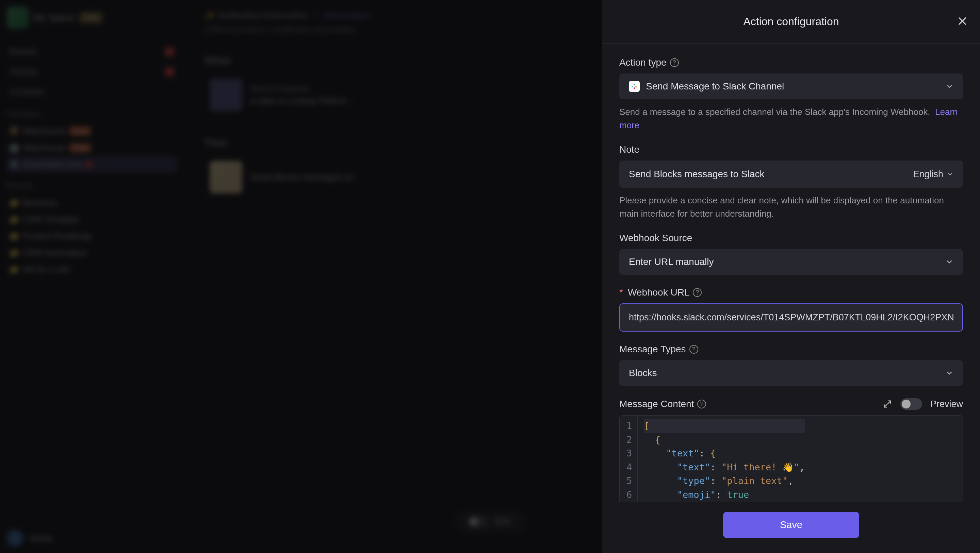  What do you see at coordinates (791, 86) in the screenshot?
I see `action-type-select: Send Message to Slack Channel` at bounding box center [791, 86].